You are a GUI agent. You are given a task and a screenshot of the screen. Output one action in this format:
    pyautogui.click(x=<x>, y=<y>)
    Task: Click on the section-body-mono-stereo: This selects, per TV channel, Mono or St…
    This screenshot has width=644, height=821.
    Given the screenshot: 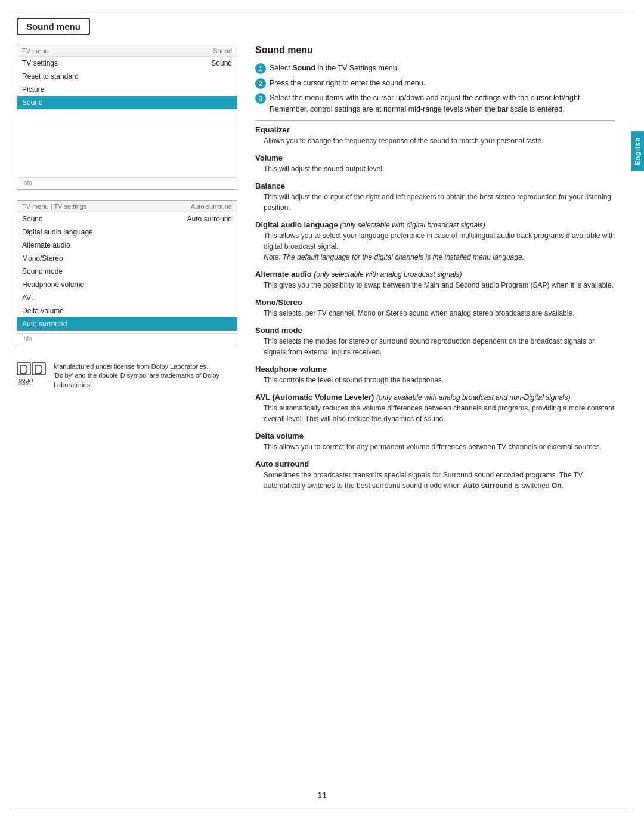 What is the action you would take?
    pyautogui.click(x=435, y=313)
    